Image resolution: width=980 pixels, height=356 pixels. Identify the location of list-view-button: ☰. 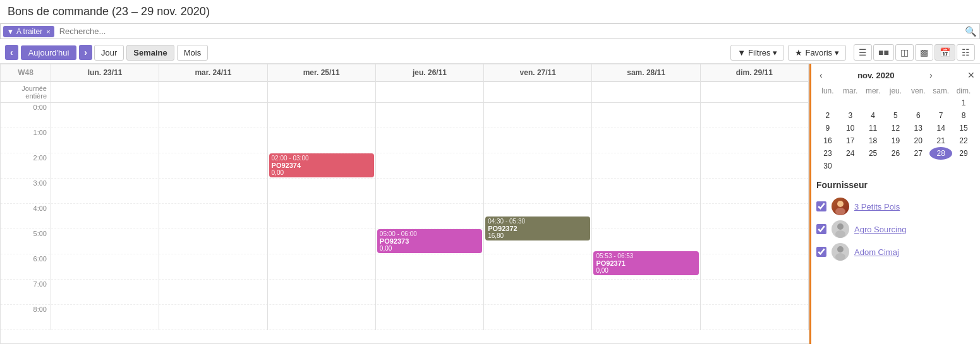
(863, 52).